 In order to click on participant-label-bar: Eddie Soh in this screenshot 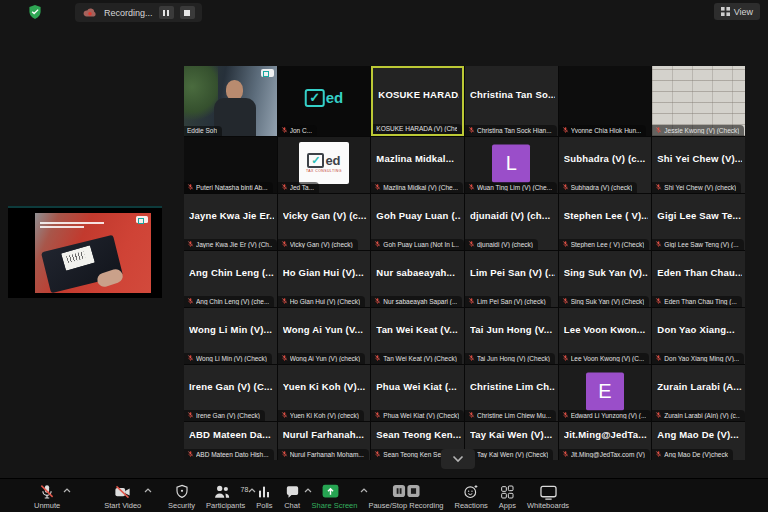, I will do `click(203, 132)`.